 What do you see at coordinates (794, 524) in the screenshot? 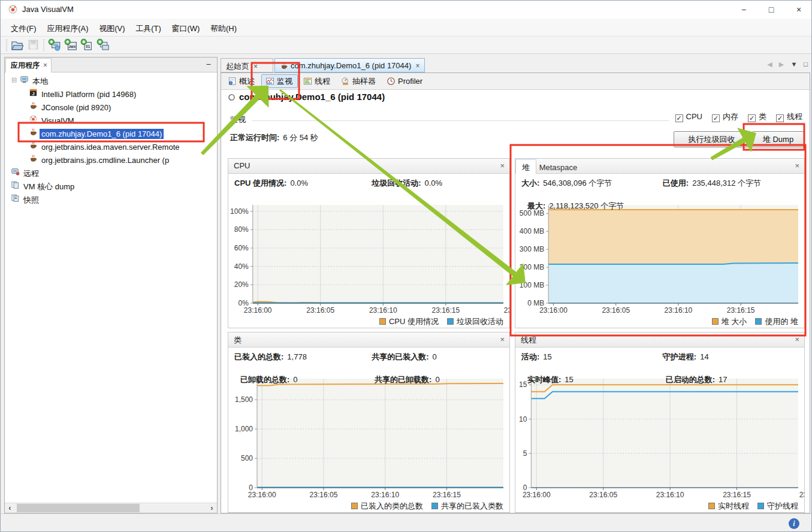
I see `info-icon: i` at bounding box center [794, 524].